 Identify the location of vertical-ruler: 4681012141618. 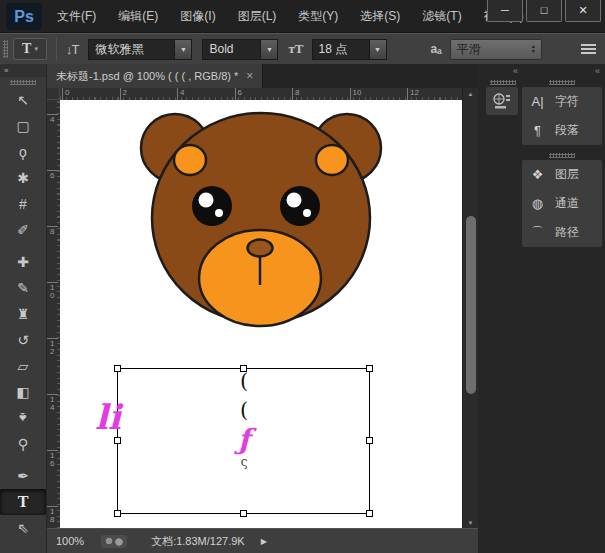
(54, 314).